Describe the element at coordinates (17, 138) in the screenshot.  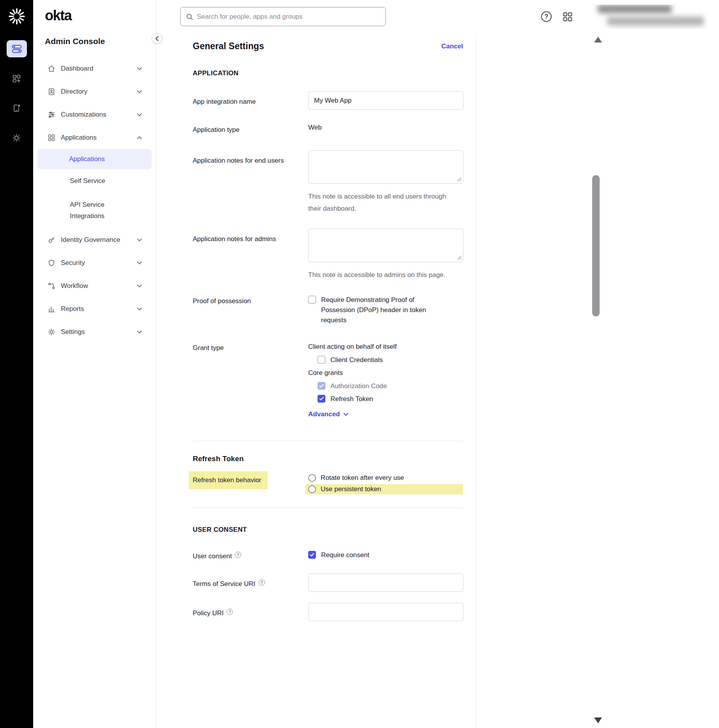
I see `rail-item-agents` at that location.